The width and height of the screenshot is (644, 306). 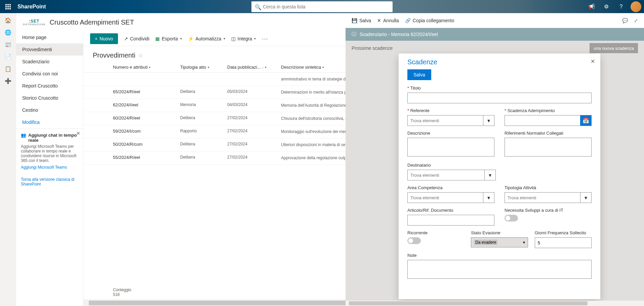 I want to click on add-icon: ➕, so click(x=8, y=81).